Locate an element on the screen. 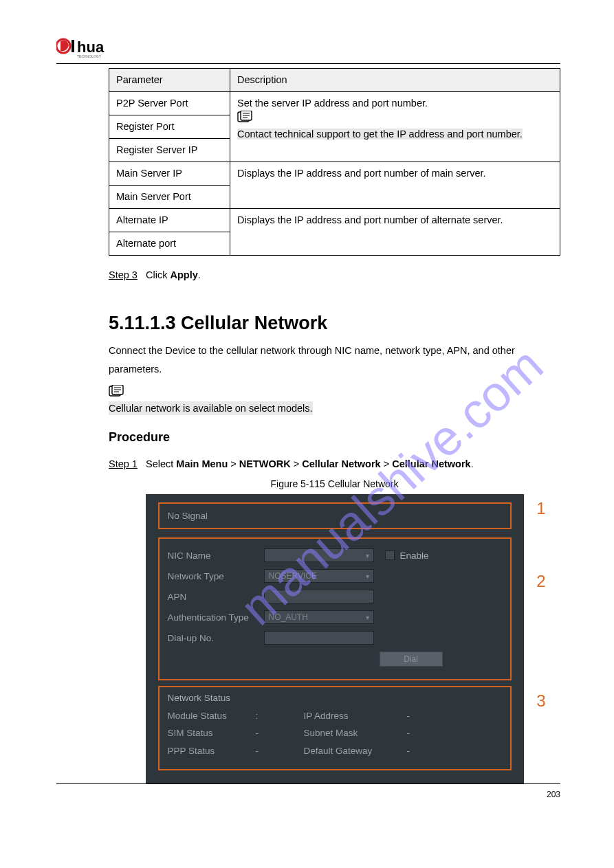  header-divider is located at coordinates (308, 63).